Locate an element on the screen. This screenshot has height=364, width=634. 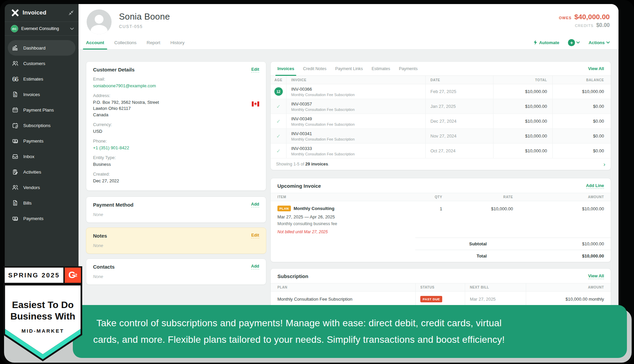
invoices-card-tab-invoices: Invoices is located at coordinates (286, 69).